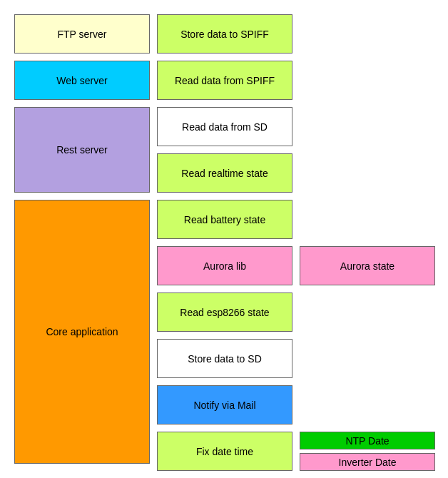  What do you see at coordinates (225, 127) in the screenshot?
I see `read-sd: Read data from SD` at bounding box center [225, 127].